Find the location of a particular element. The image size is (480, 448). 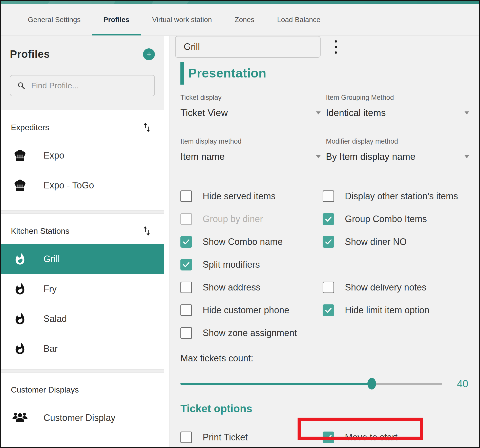

sidebar-item-salad: Salad is located at coordinates (82, 319).